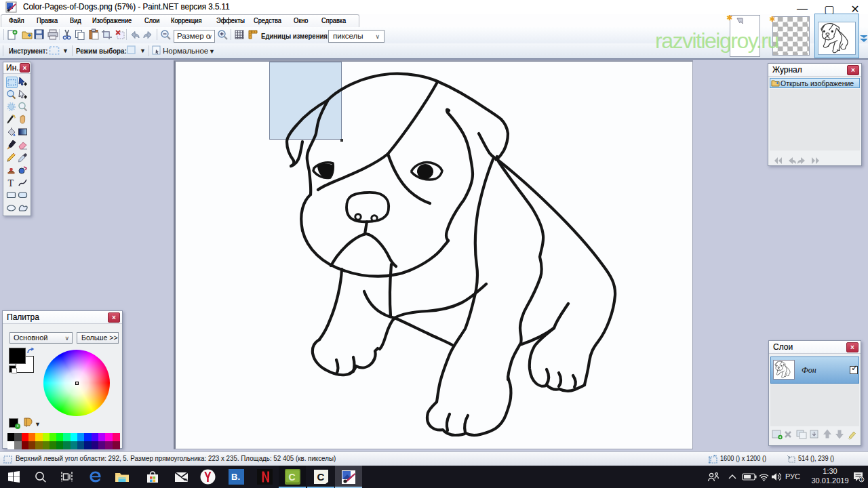  Describe the element at coordinates (862, 480) in the screenshot. I see `svg-text: 1` at that location.